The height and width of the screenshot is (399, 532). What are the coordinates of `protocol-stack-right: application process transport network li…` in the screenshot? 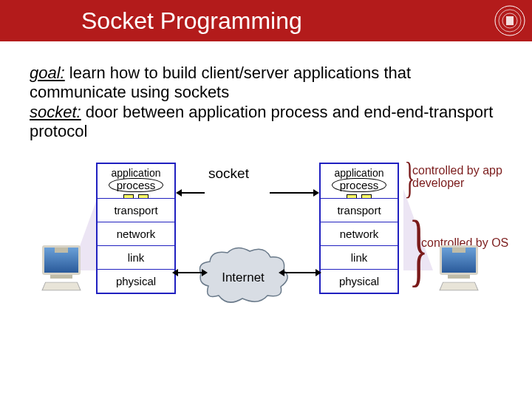 It's located at (359, 228).